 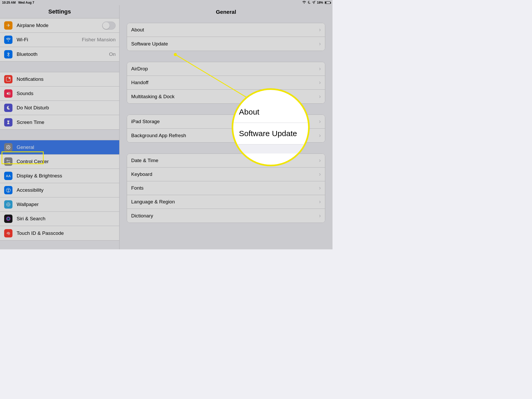 I want to click on screentime-icon, so click(x=8, y=122).